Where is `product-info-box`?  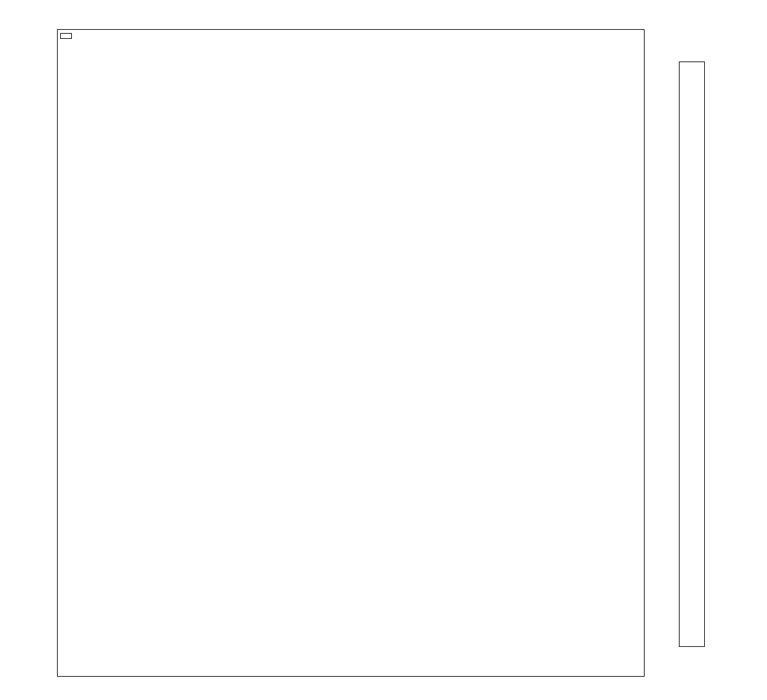
product-info-box is located at coordinates (66, 36).